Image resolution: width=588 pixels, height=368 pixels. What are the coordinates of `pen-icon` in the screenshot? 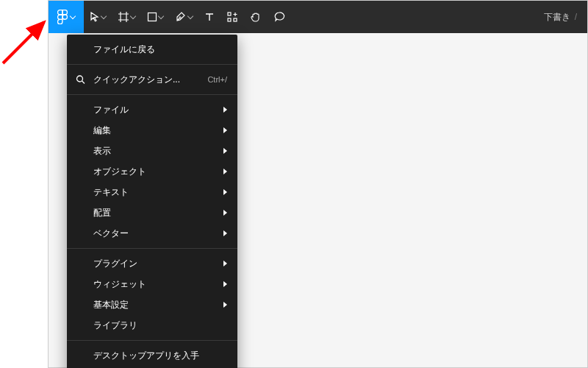 It's located at (181, 17).